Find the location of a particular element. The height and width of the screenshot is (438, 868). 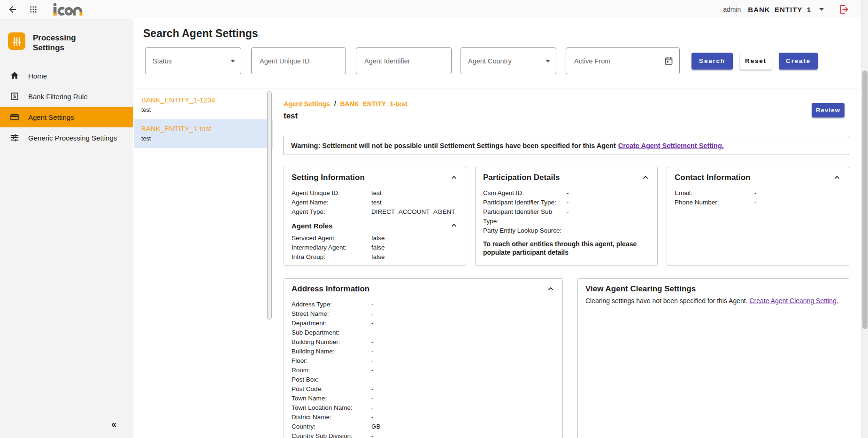

apps-grid-button is located at coordinates (33, 9).